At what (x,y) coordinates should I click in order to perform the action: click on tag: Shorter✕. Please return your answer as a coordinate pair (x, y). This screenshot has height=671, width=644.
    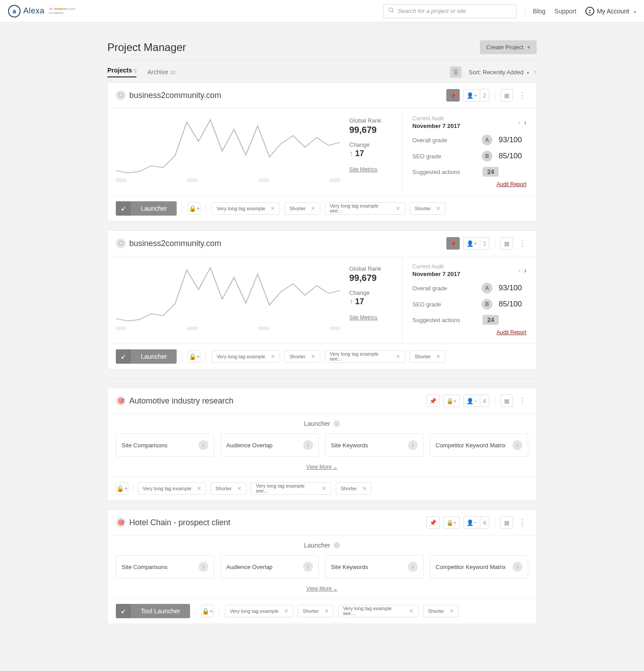
    Looking at the image, I should click on (428, 208).